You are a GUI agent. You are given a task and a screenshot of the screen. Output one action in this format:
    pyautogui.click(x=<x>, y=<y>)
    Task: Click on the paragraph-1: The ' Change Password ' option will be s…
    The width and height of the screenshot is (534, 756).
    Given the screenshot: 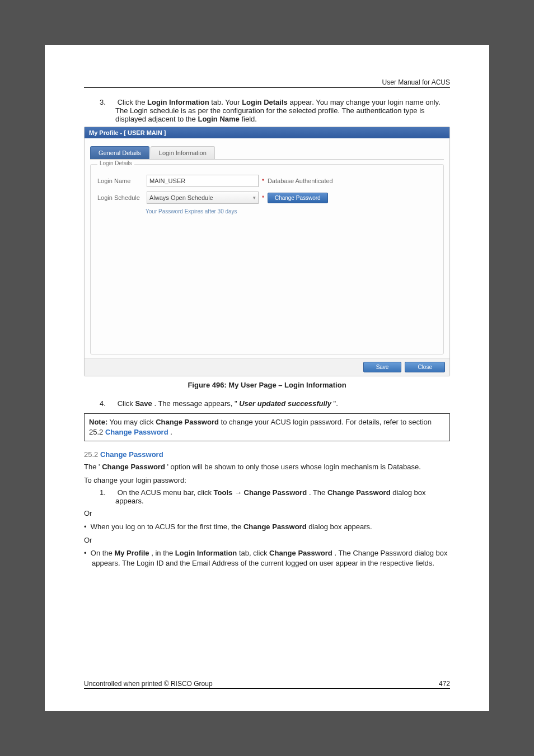 What is the action you would take?
    pyautogui.click(x=267, y=467)
    